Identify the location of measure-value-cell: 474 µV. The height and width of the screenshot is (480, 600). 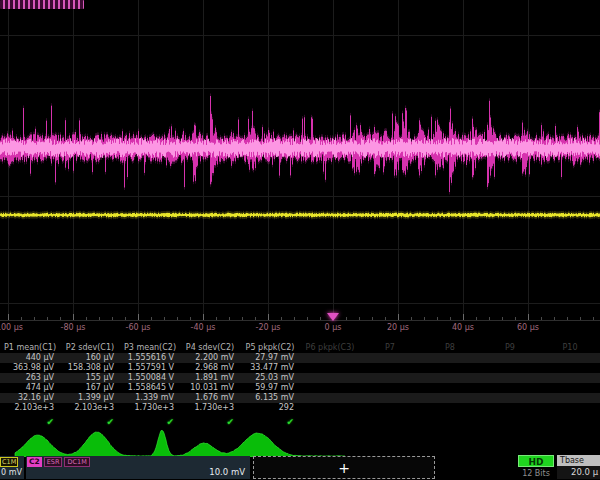
(30, 388).